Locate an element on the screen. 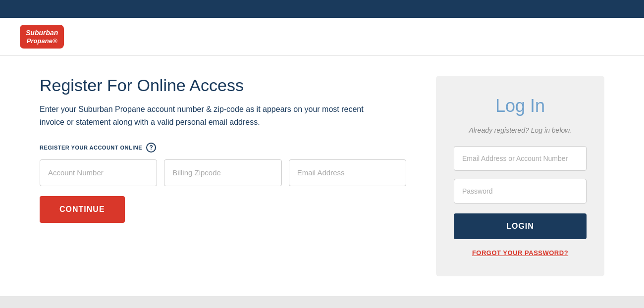 The width and height of the screenshot is (644, 308). register-description: Enter your Suburban Propane account numb… is located at coordinates (208, 116).